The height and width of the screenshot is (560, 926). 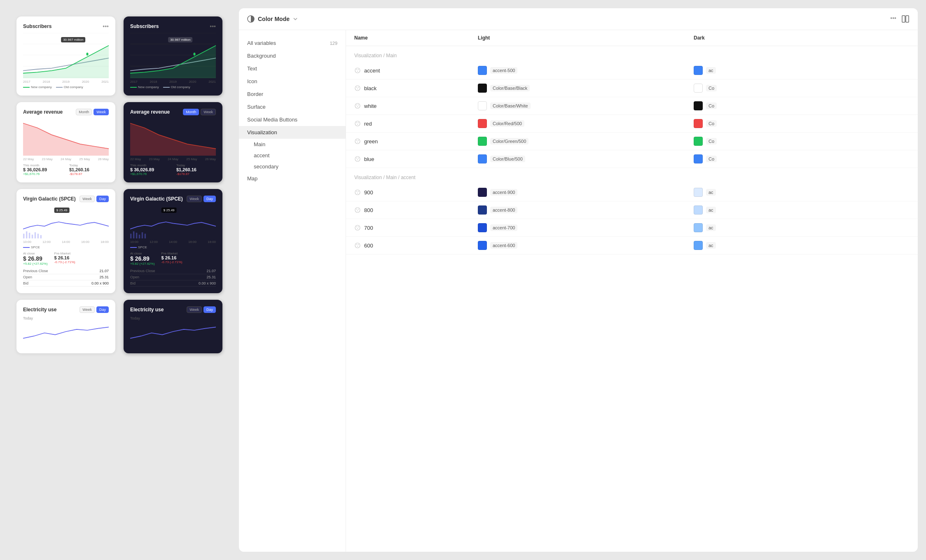 I want to click on color-row-900: 900 accent-900 ac, so click(x=632, y=193).